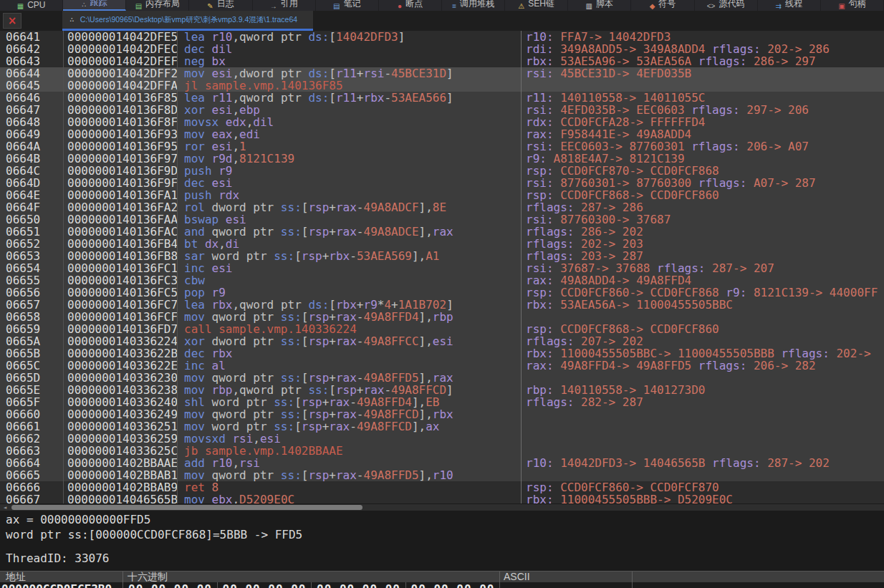  Describe the element at coordinates (442, 451) in the screenshot. I see `trace-row: 06663000000014033625Cjb sample.vmp.1402B…` at that location.